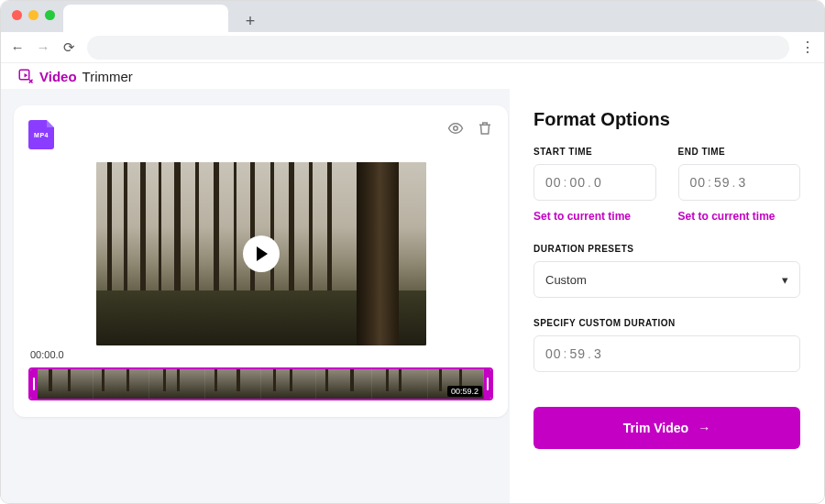 The height and width of the screenshot is (504, 825). I want to click on minimize-window-button, so click(33, 15).